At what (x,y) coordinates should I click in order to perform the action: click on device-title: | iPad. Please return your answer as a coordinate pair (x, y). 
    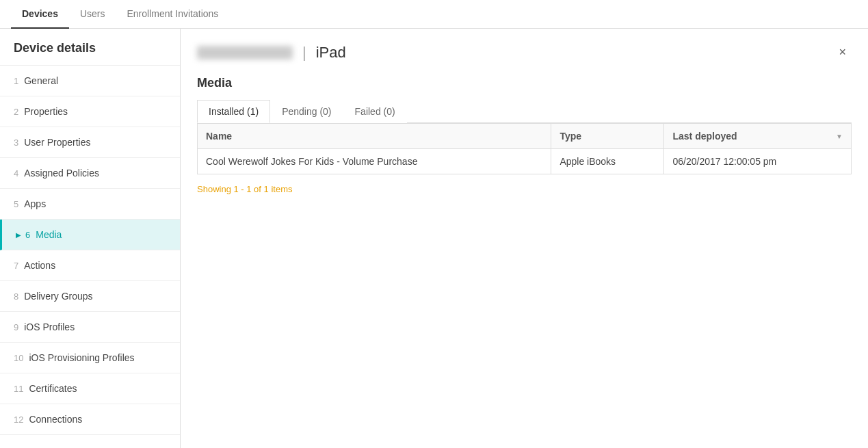
    Looking at the image, I should click on (272, 53).